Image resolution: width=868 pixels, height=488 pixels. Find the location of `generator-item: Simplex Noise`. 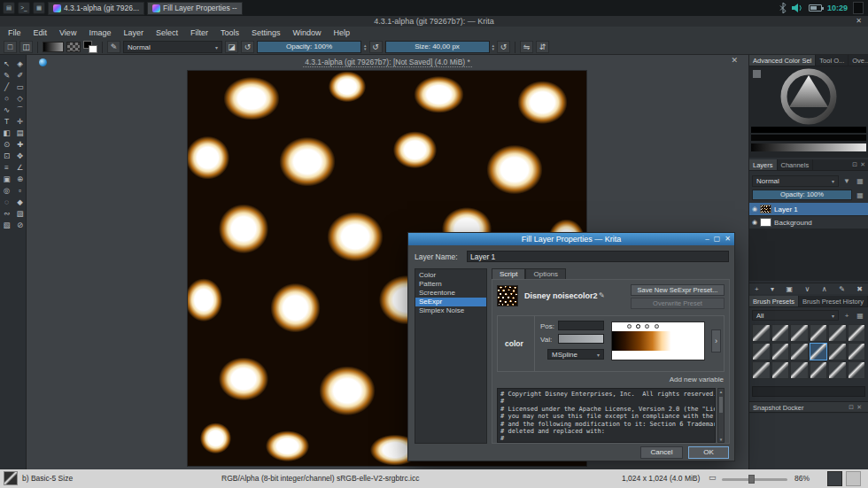

generator-item: Simplex Noise is located at coordinates (451, 311).